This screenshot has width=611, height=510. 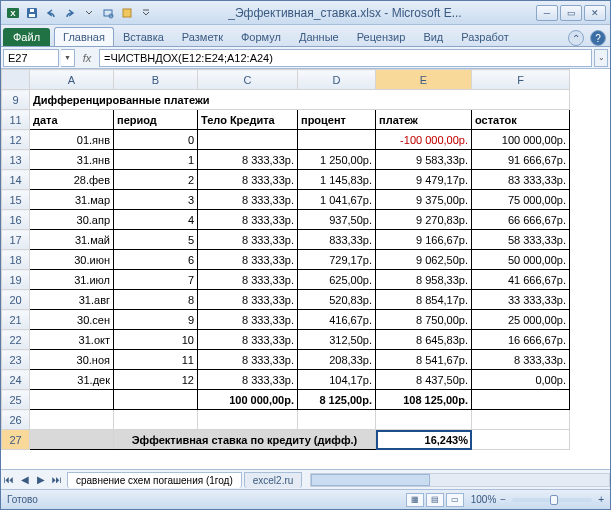 What do you see at coordinates (154, 480) in the screenshot?
I see `sheet-tab-active: сравнение схем погашения (1год)` at bounding box center [154, 480].